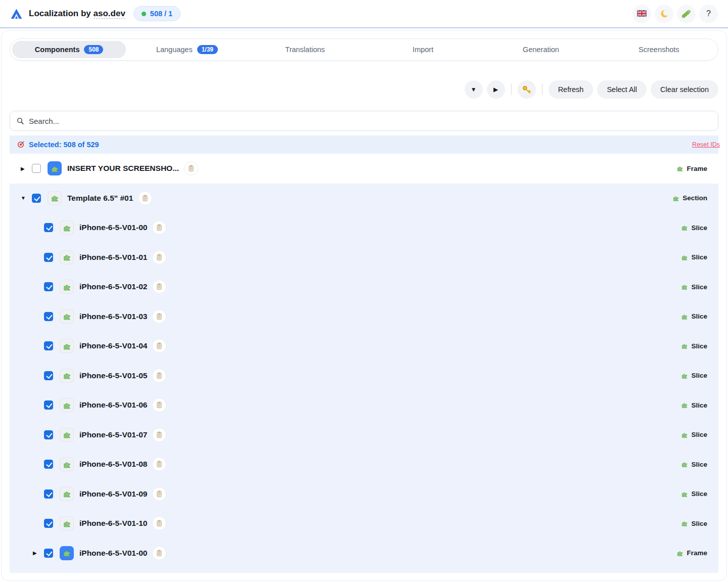 Image resolution: width=728 pixels, height=582 pixels. What do you see at coordinates (697, 169) in the screenshot?
I see `layer-type-text: Frame` at bounding box center [697, 169].